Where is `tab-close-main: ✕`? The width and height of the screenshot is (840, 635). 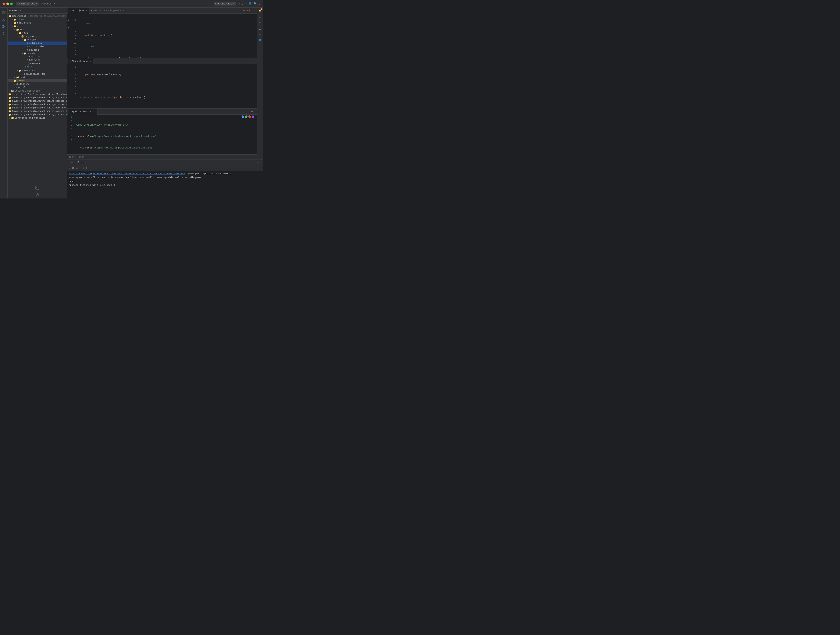
tab-close-main: ✕ is located at coordinates (87, 11).